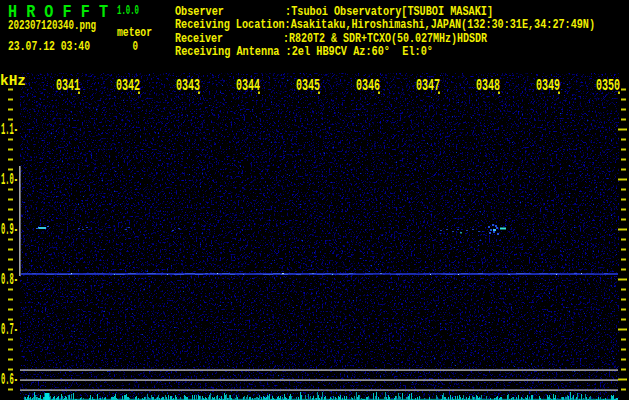  I want to click on svg-text: 0.9-, so click(10, 230).